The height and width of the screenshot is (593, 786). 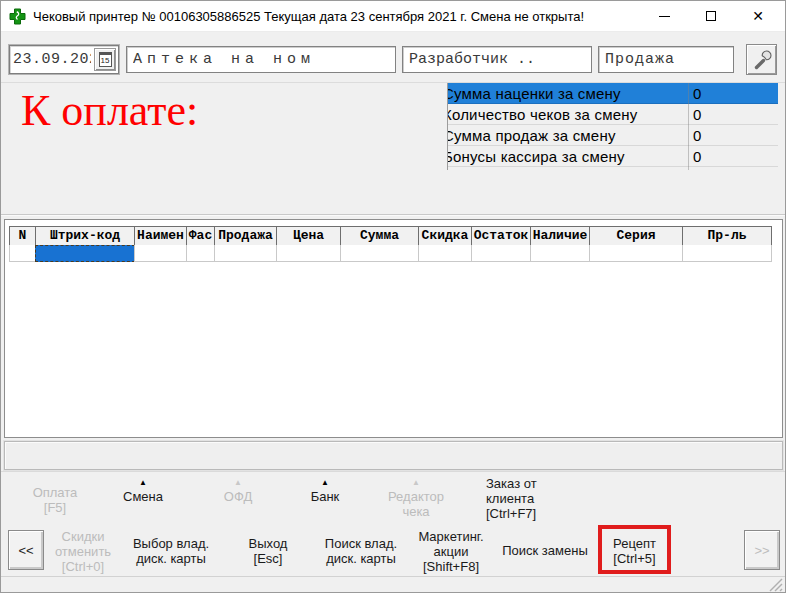 I want to click on action-oplata: Оплата [F5], so click(x=55, y=500).